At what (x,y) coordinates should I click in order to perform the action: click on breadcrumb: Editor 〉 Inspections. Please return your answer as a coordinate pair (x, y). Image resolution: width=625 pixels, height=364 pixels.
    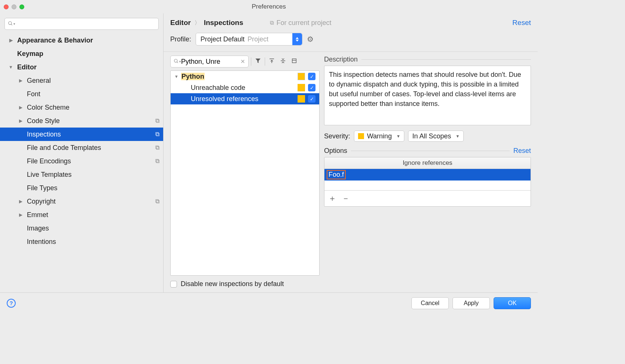
    Looking at the image, I should click on (207, 23).